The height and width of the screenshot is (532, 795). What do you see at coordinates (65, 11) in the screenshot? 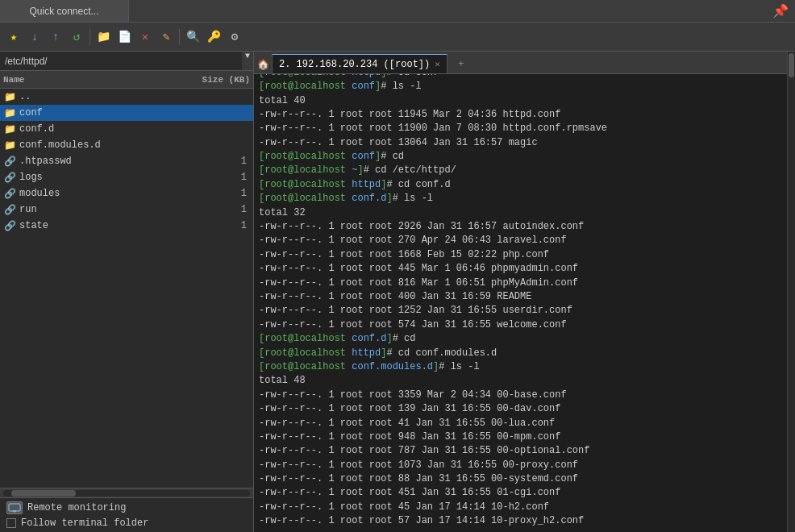
I see `quick-connect-button: Quick connect...` at bounding box center [65, 11].